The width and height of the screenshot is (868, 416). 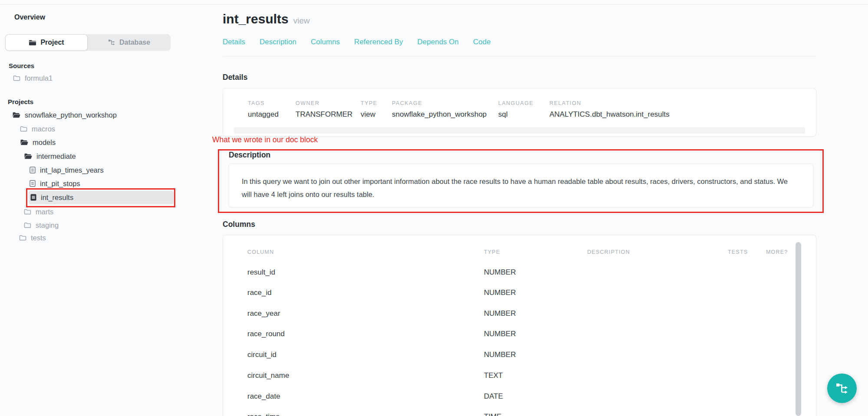 I want to click on sidebar-item-snowflake-python-workshop: snowflake_python_workshop, so click(x=64, y=115).